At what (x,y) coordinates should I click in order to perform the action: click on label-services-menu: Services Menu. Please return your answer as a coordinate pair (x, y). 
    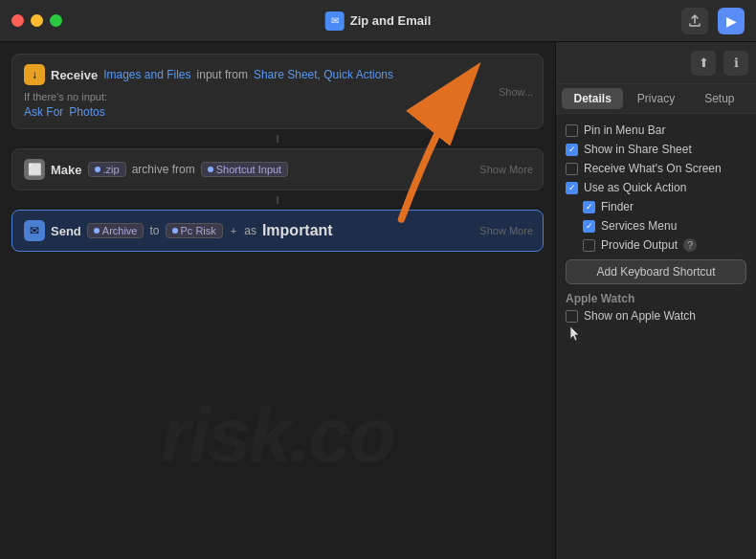
    Looking at the image, I should click on (639, 226).